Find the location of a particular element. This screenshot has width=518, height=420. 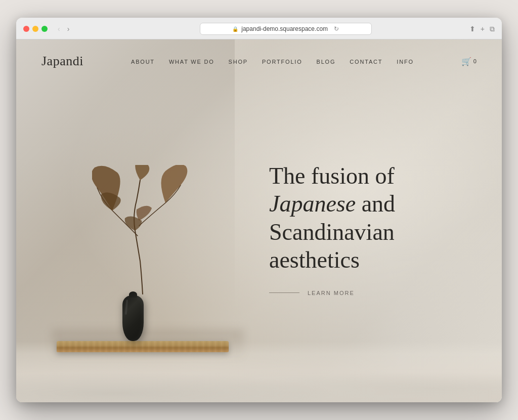

cart-icon-wrapper: 🛒 0 is located at coordinates (469, 62).